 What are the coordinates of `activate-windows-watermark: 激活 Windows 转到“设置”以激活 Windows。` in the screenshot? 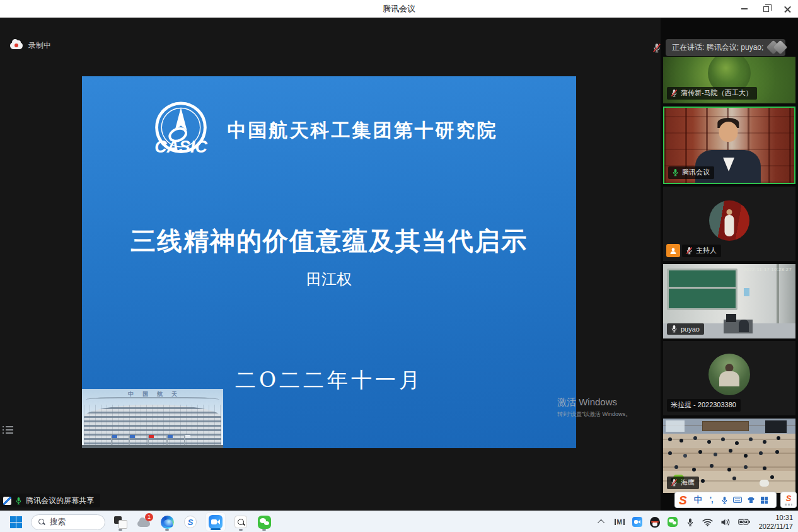 It's located at (594, 407).